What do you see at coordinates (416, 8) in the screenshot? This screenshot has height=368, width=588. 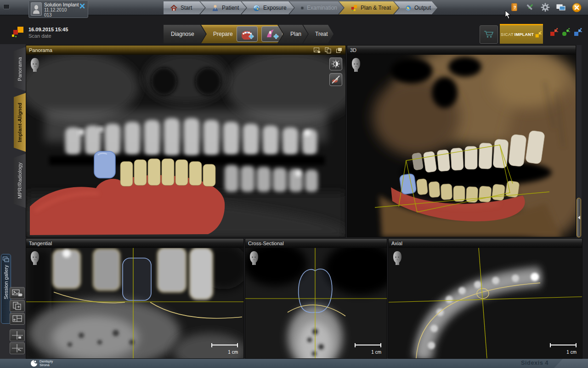 I see `phase-tab-output: Output` at bounding box center [416, 8].